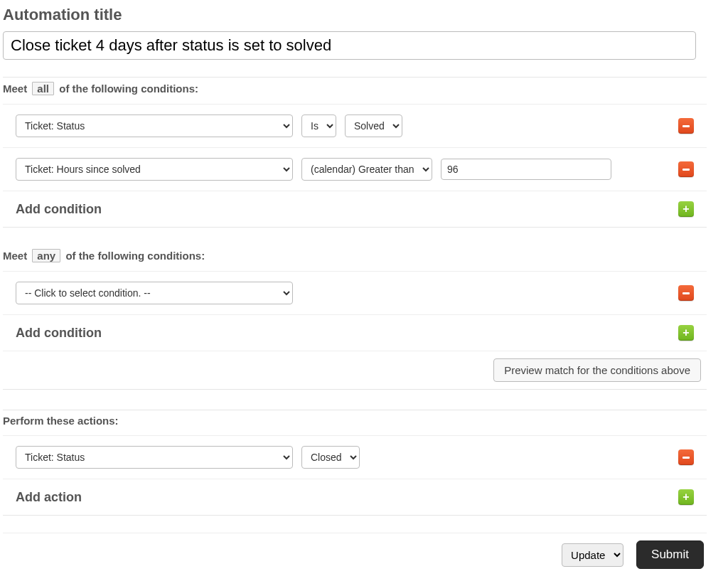 This screenshot has width=728, height=586. What do you see at coordinates (343, 498) in the screenshot?
I see `add-action-label: Add action` at bounding box center [343, 498].